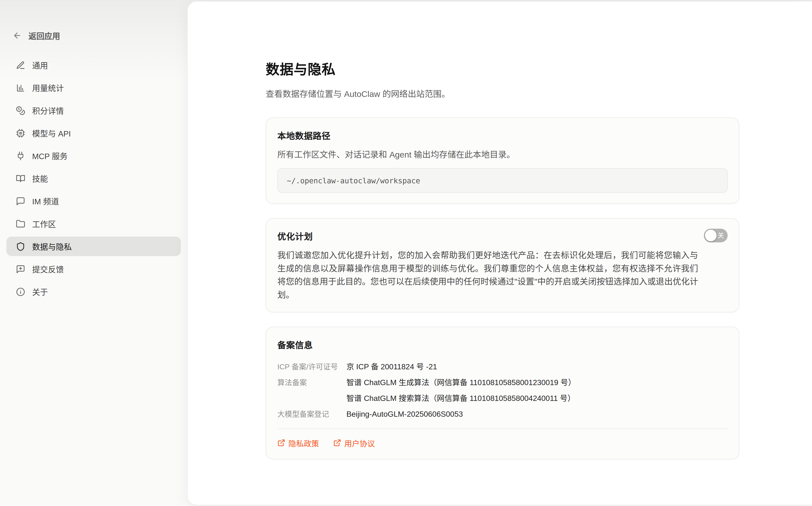  I want to click on algorithm-registration-value-2: 智谱 ChatGLM 搜索算法（网信算备 1101081058580042400…, so click(537, 399).